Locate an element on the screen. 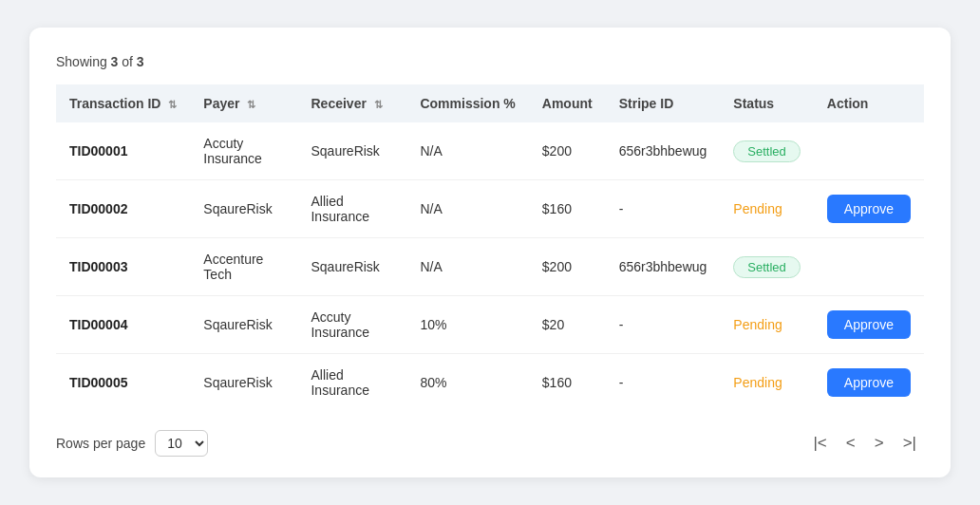  rows-per-page-select: 10 5 25 50 is located at coordinates (181, 443).